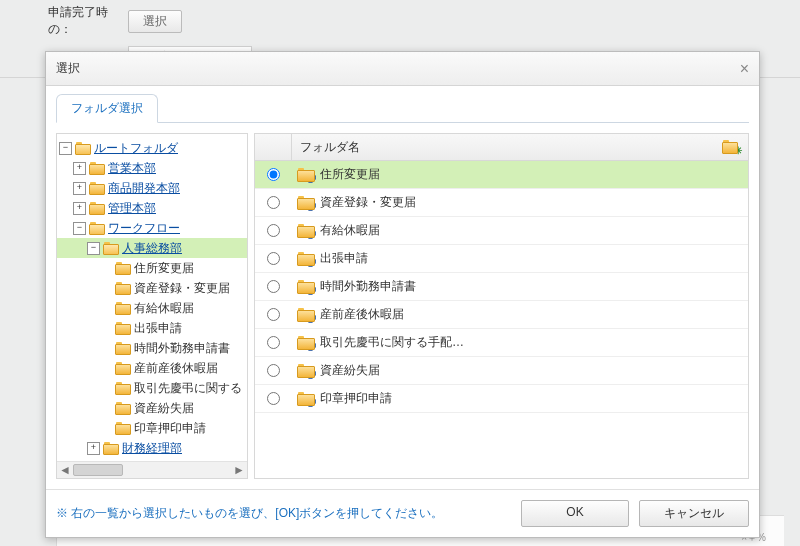 Image resolution: width=800 pixels, height=546 pixels. What do you see at coordinates (362, 314) in the screenshot?
I see `row-label: 産前産後休暇届` at bounding box center [362, 314].